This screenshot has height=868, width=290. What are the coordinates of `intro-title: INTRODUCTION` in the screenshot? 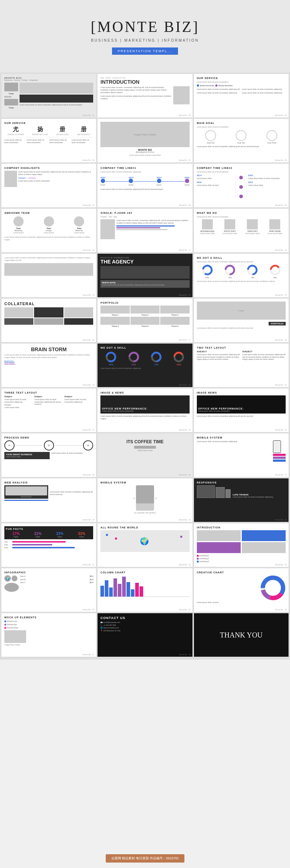 It's located at (145, 82).